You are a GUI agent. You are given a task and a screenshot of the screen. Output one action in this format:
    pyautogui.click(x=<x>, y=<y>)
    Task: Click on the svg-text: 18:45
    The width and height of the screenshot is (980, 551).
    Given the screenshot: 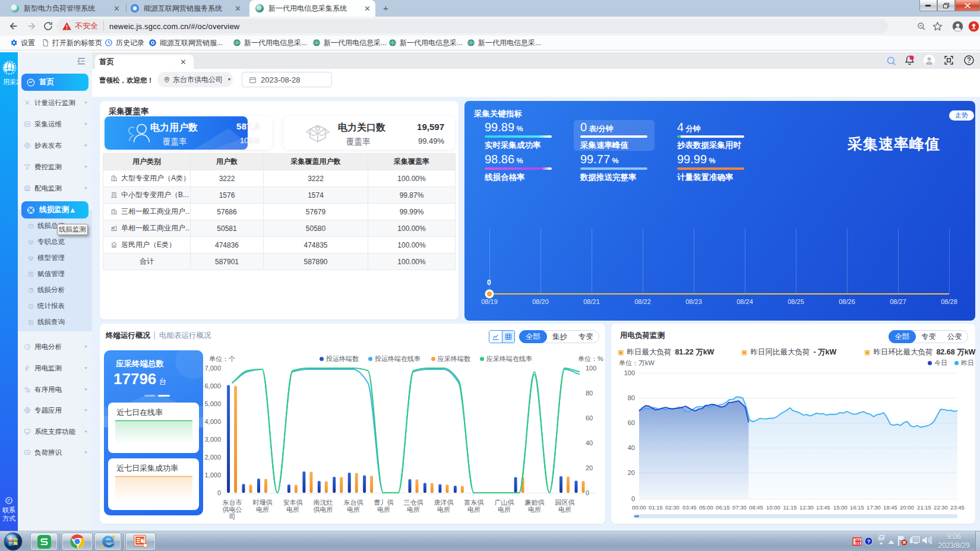 What is the action you would take?
    pyautogui.click(x=890, y=507)
    